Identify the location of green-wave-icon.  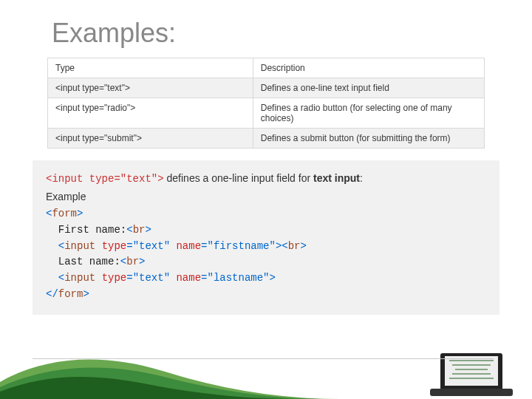
(266, 370).